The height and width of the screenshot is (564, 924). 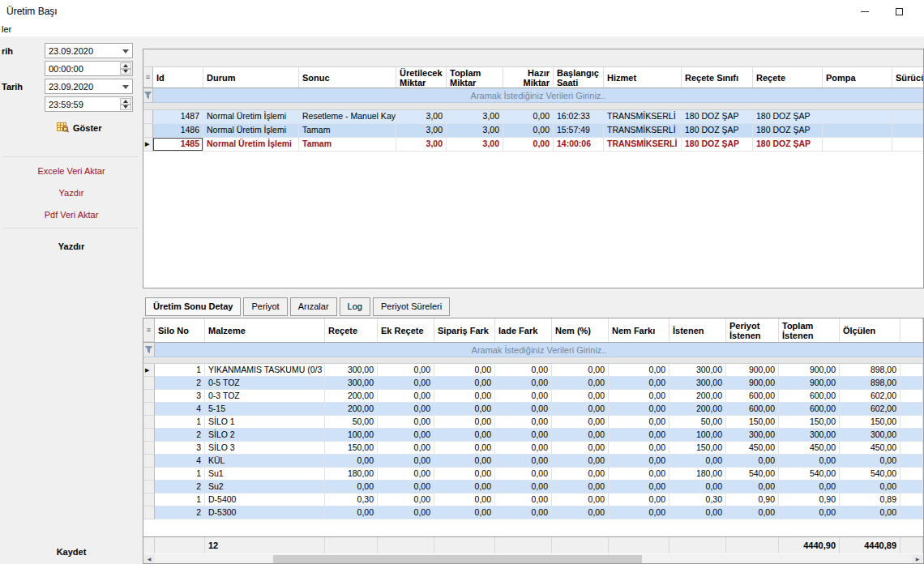 What do you see at coordinates (193, 306) in the screenshot?
I see `tab-1: Üretim Sonu Detay` at bounding box center [193, 306].